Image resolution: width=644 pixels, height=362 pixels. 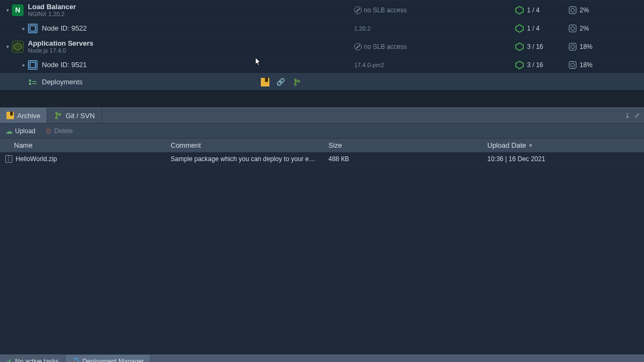 What do you see at coordinates (64, 28) in the screenshot?
I see `node-label: Node ID: 9522` at bounding box center [64, 28].